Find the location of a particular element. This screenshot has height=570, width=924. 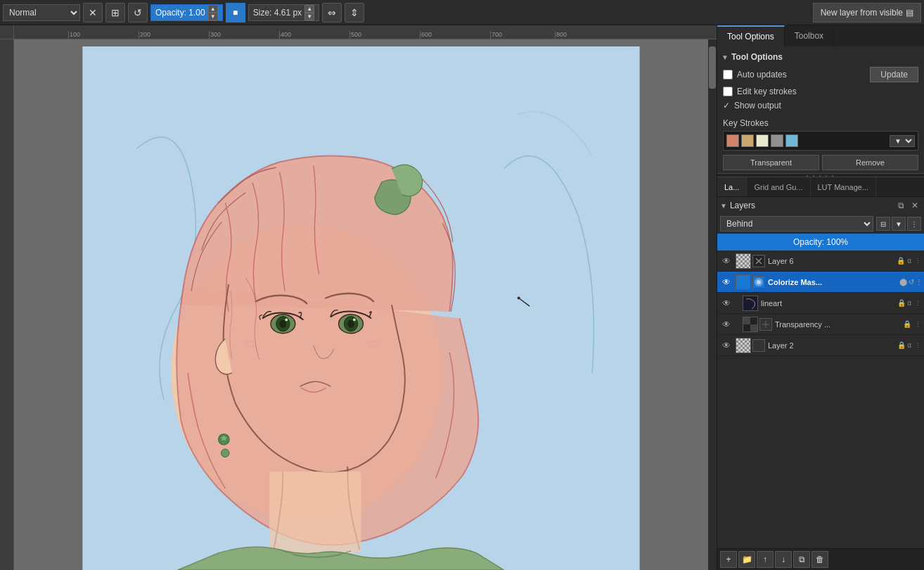

layer-action-icon-1: ↺ is located at coordinates (911, 281).